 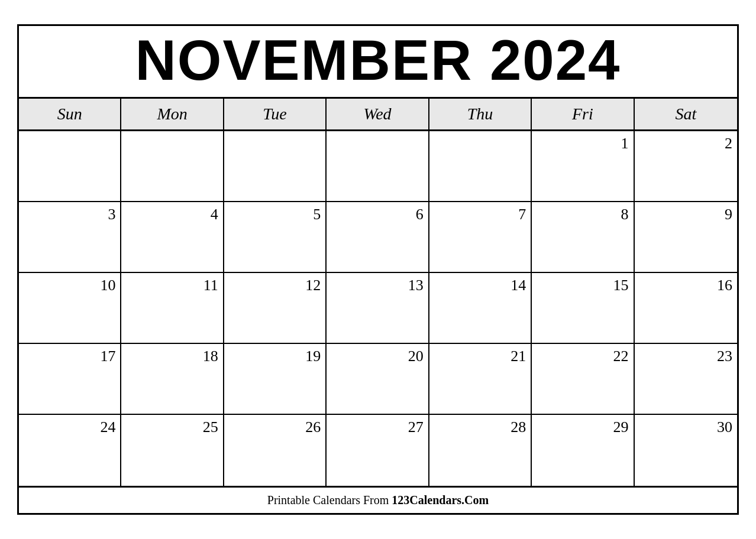 What do you see at coordinates (378, 115) in the screenshot?
I see `day-headers-row: SunMonTueWedThuFriSat` at bounding box center [378, 115].